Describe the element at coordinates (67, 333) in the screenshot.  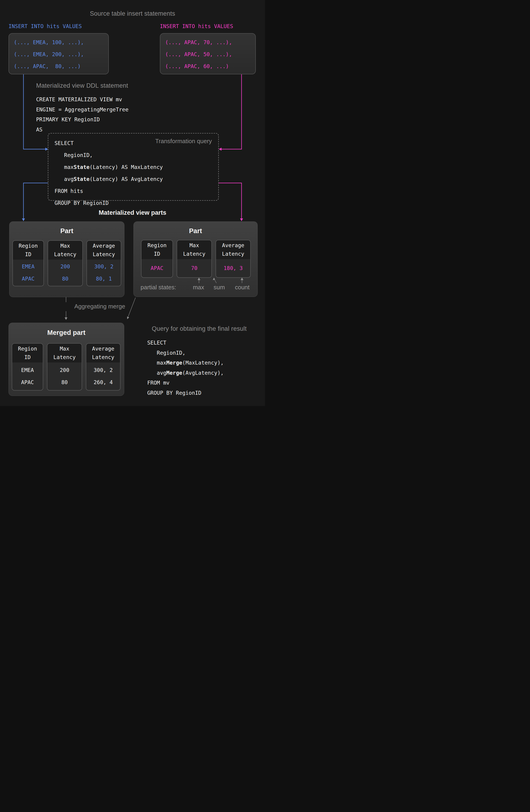
I see `merged-part-title: Merged part` at that location.